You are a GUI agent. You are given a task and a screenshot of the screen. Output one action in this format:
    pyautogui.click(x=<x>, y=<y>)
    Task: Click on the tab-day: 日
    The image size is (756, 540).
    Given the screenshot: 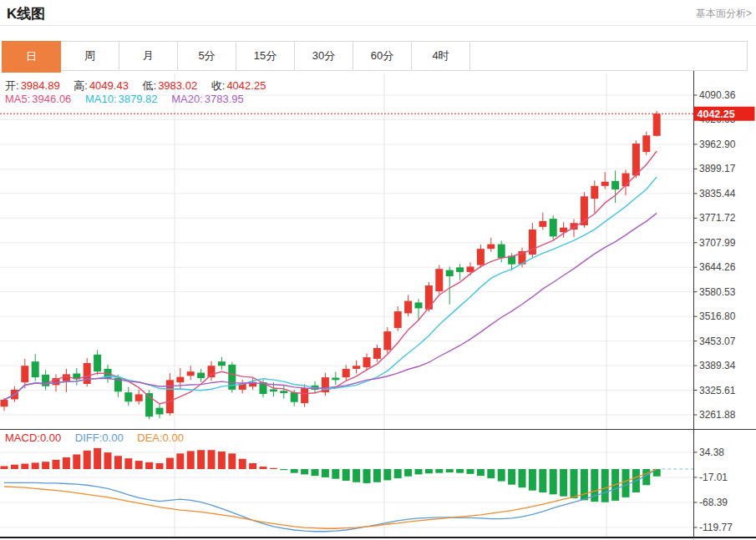 What is the action you would take?
    pyautogui.click(x=32, y=57)
    